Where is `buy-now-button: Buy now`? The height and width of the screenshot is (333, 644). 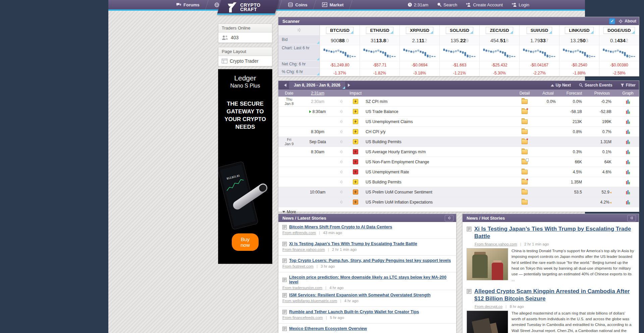 buy-now-button: Buy now is located at coordinates (245, 242).